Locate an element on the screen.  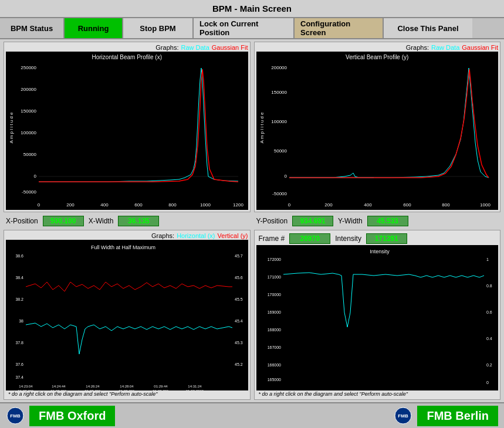
y-width-value: 45.533 is located at coordinates (388, 221).